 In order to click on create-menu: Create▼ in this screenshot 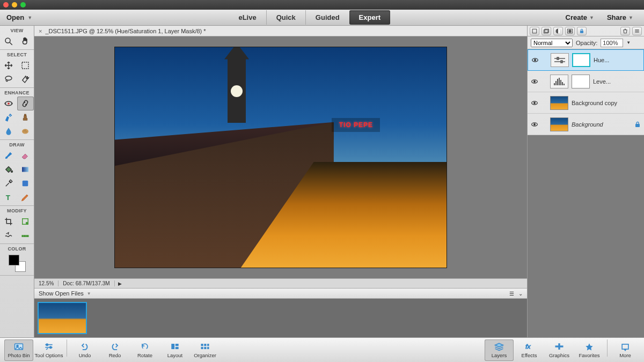, I will do `click(580, 17)`.